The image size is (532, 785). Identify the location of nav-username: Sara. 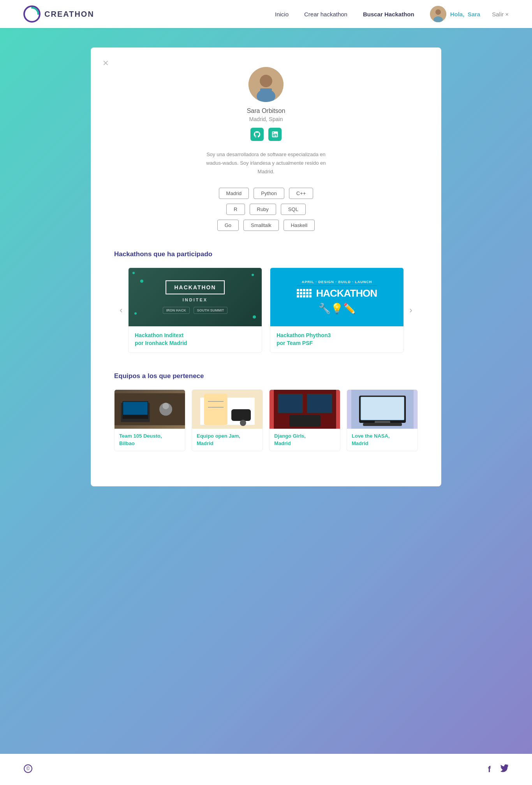
(474, 14).